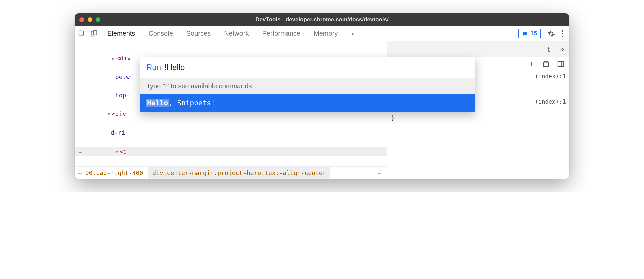  What do you see at coordinates (546, 64) in the screenshot?
I see `toggle-computed-icon` at bounding box center [546, 64].